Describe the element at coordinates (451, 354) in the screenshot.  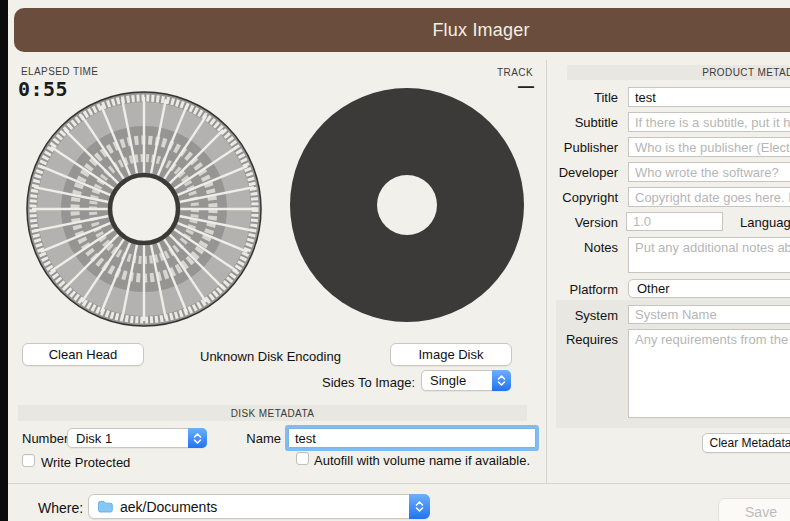
I see `image-disk-button: Image Disk` at that location.